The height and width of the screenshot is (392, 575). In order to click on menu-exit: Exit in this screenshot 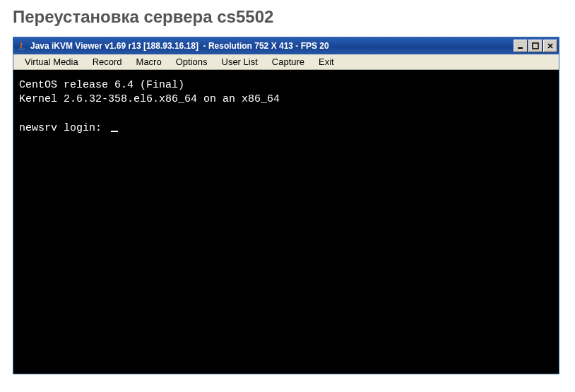, I will do `click(326, 62)`.